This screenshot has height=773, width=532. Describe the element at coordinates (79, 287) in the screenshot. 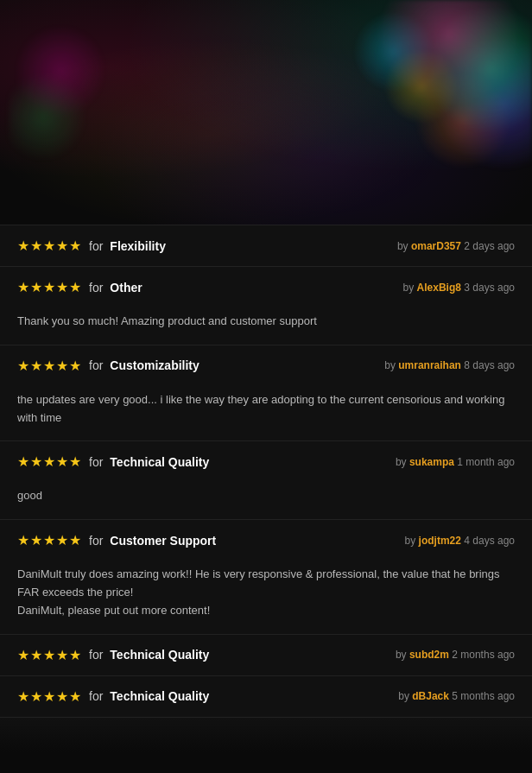

I see `review-left: ★★★★★forOther` at that location.